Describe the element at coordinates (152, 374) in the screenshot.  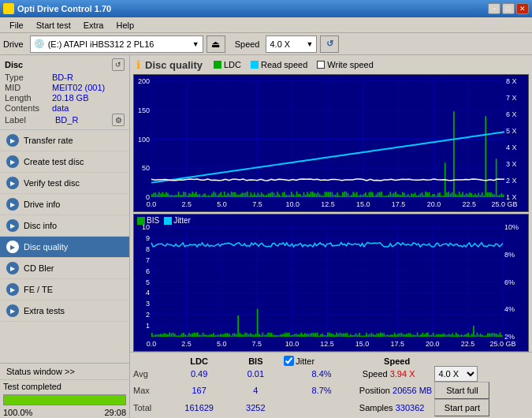
I see `avg-label: Avg` at that location.